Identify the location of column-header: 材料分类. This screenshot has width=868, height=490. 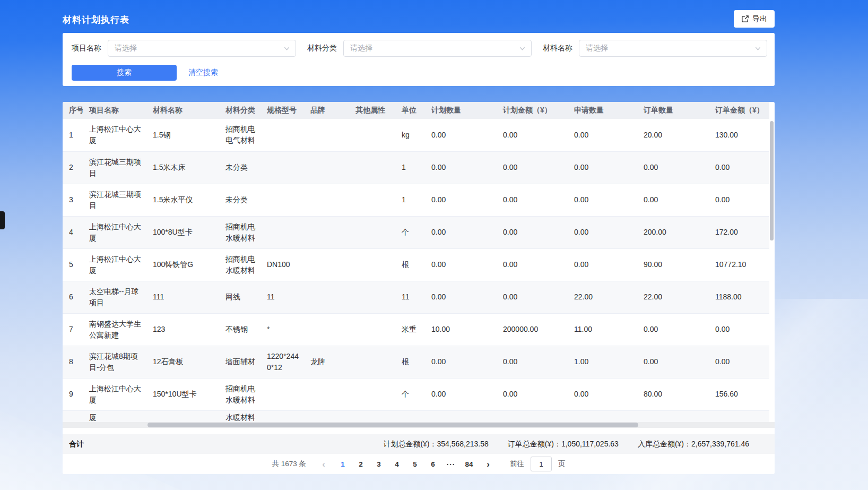
(240, 110).